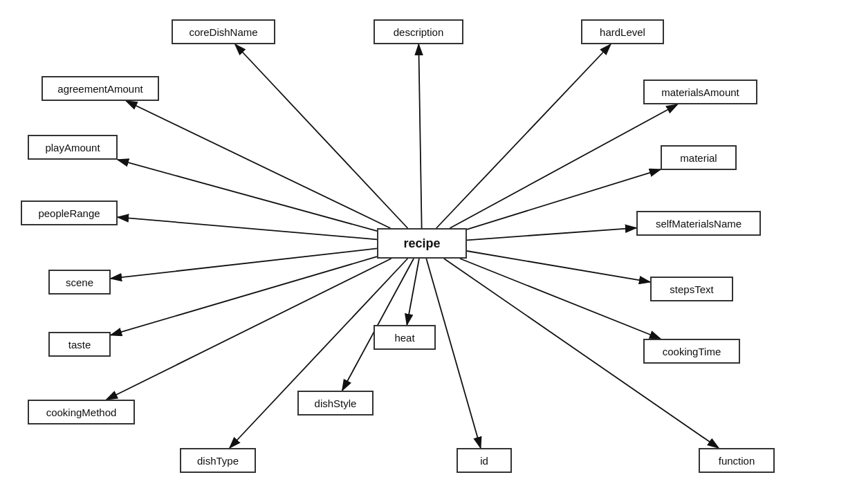 This screenshot has width=857, height=504. Describe the element at coordinates (405, 337) in the screenshot. I see `node-heat: heat` at that location.